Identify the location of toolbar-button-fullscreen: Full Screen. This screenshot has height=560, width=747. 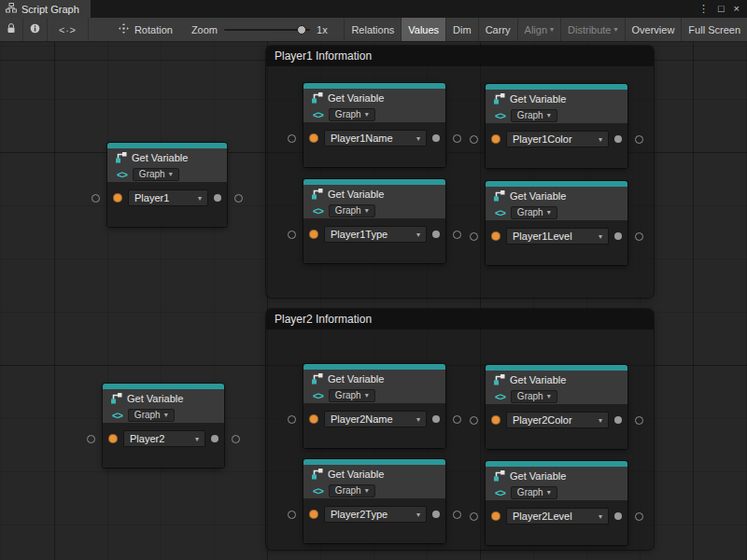
(713, 30).